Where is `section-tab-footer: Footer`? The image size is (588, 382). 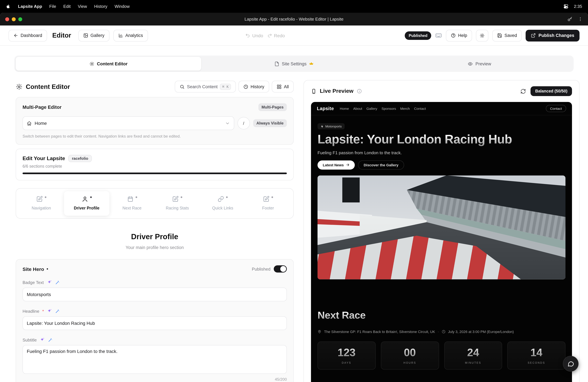 section-tab-footer: Footer is located at coordinates (268, 204).